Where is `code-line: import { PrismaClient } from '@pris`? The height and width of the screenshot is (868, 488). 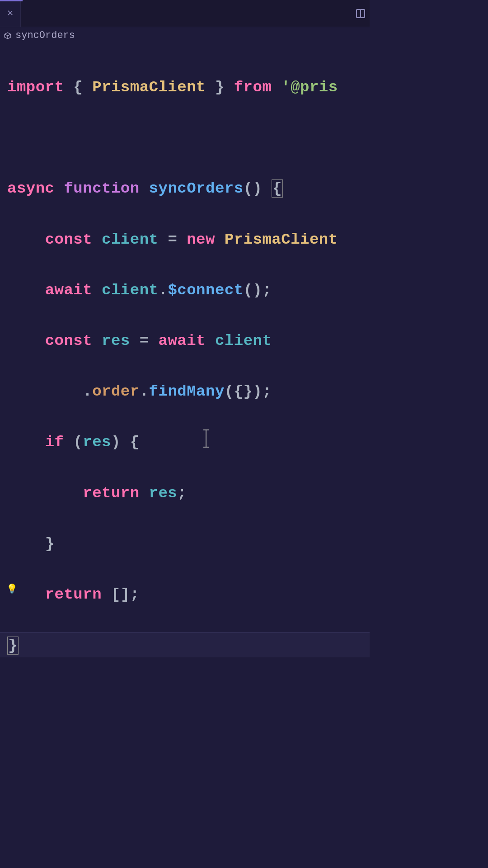 code-line: import { PrismaClient } from '@pris is located at coordinates (188, 87).